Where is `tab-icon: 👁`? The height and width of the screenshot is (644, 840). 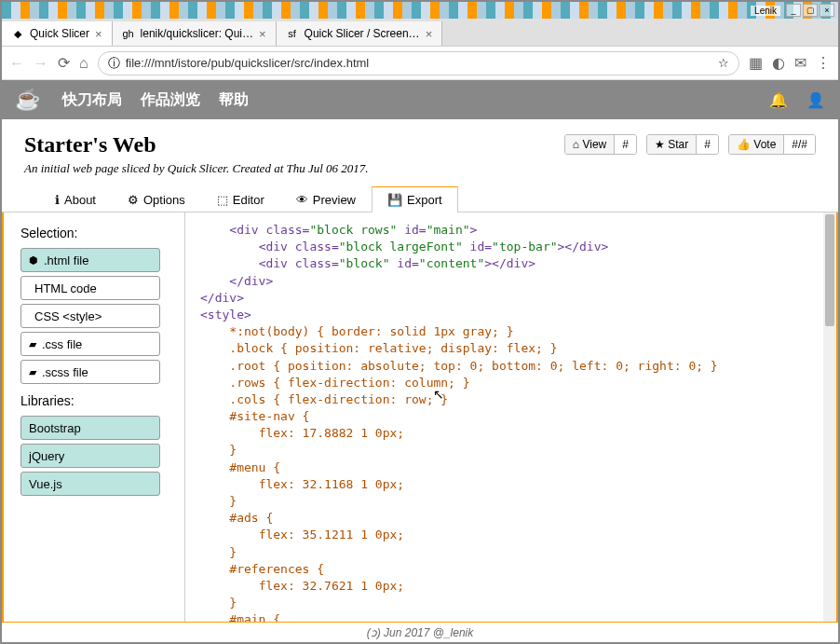 tab-icon: 👁 is located at coordinates (302, 199).